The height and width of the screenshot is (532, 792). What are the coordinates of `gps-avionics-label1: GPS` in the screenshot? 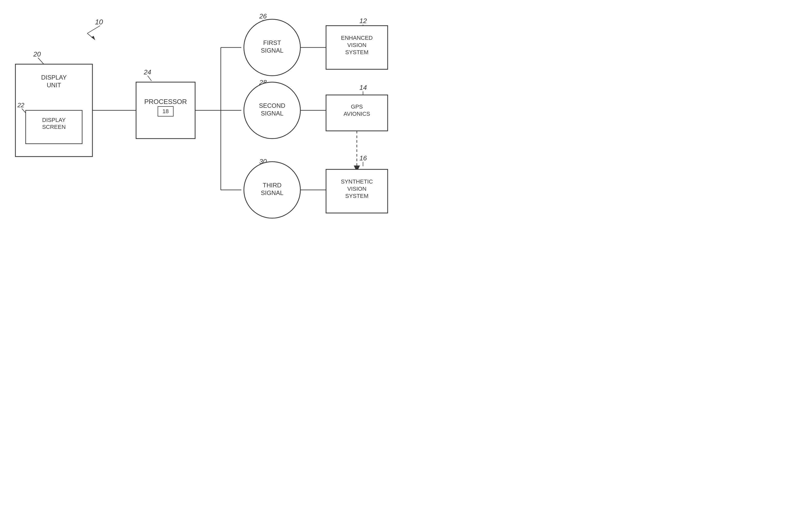 It's located at (357, 107).